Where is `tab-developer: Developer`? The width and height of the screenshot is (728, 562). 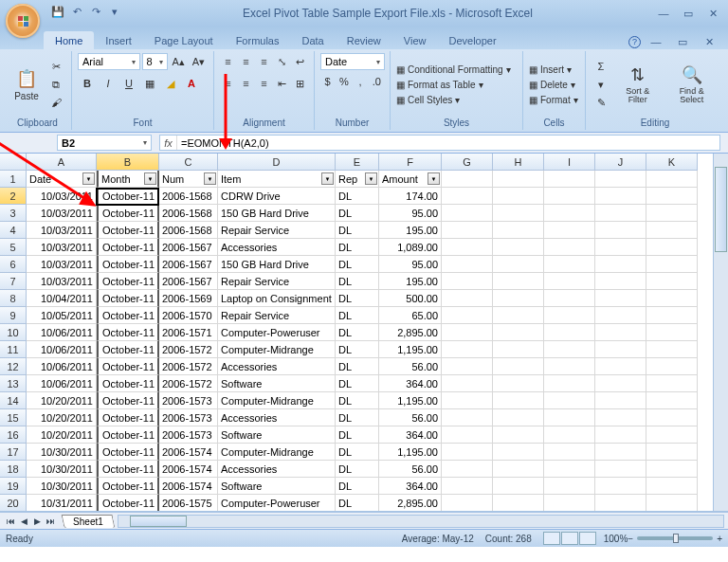 tab-developer: Developer is located at coordinates (472, 40).